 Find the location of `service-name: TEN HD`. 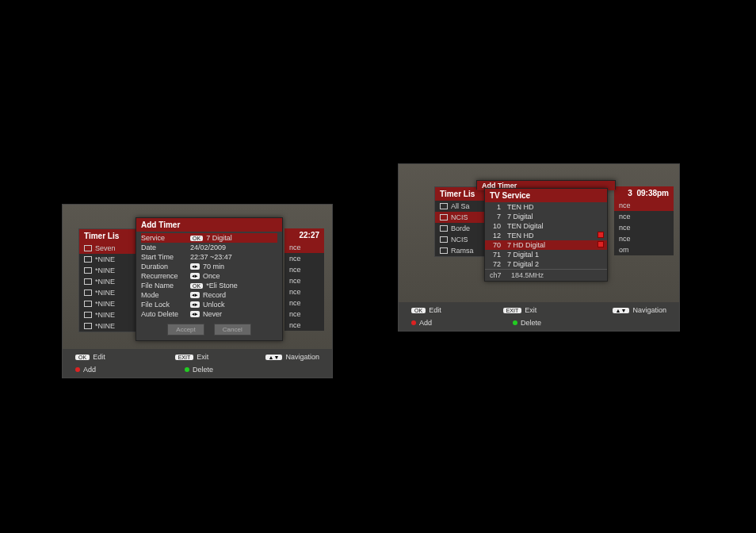

service-name: TEN HD is located at coordinates (551, 236).